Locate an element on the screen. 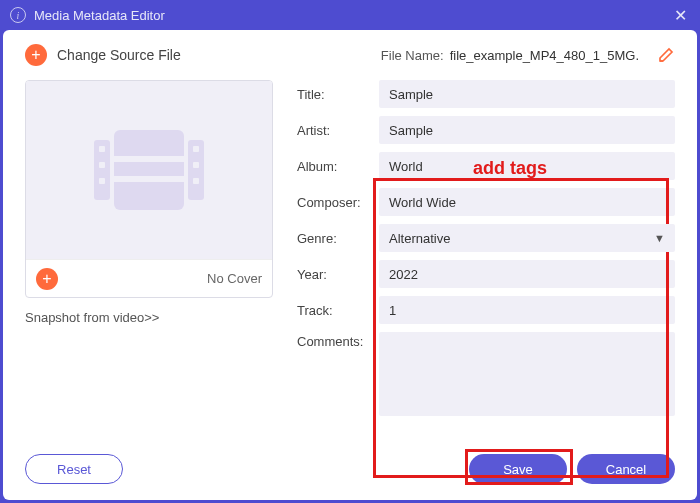  change-source-button: + is located at coordinates (36, 55).